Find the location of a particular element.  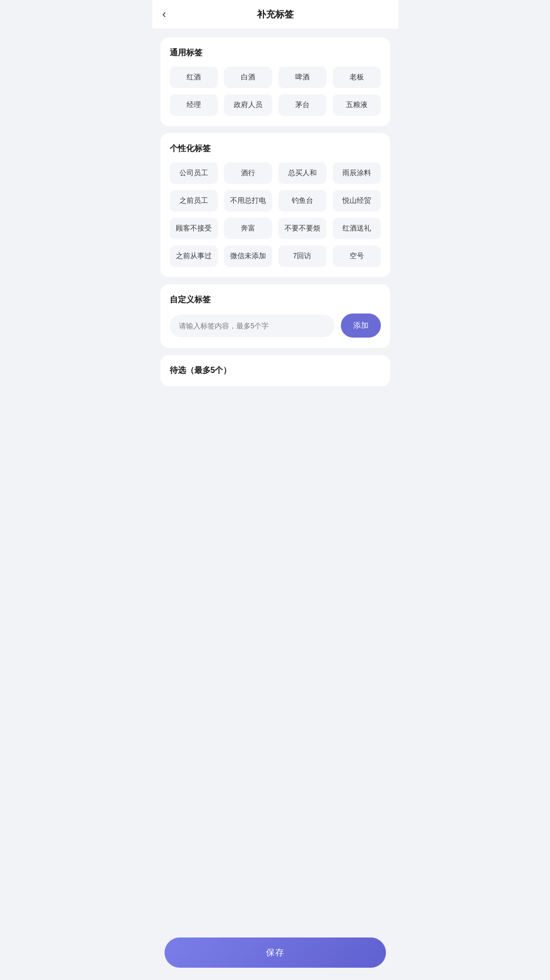

pending-title: 待选（最多5个） is located at coordinates (275, 371).